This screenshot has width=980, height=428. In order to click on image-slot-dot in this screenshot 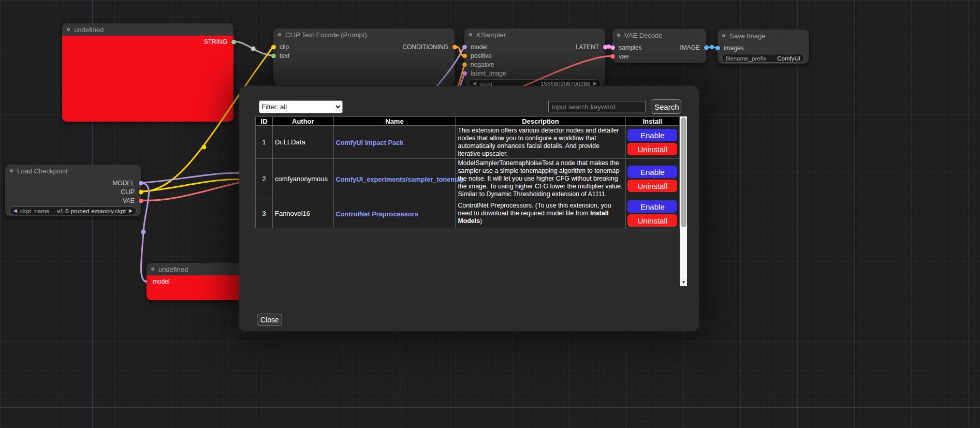, I will do `click(706, 48)`.